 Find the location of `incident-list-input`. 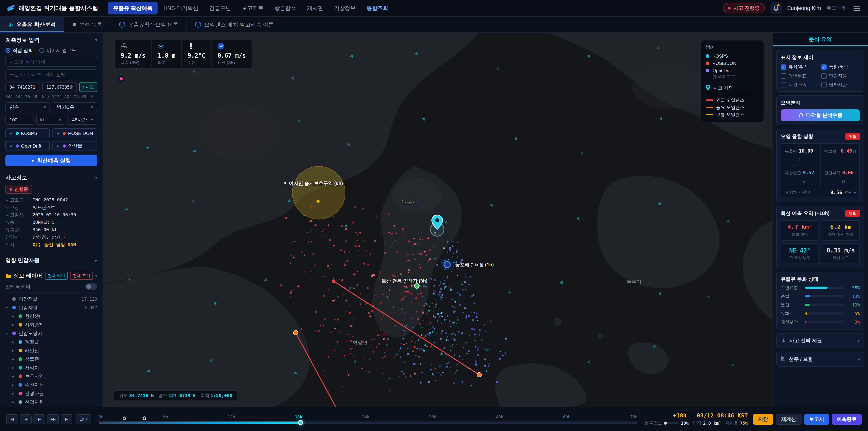

incident-list-input is located at coordinates (51, 74).